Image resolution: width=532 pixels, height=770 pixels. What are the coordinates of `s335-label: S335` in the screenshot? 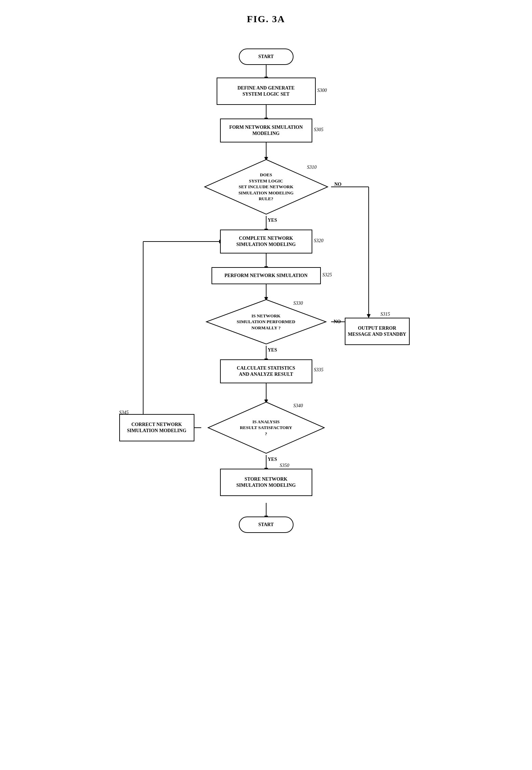 It's located at (319, 370).